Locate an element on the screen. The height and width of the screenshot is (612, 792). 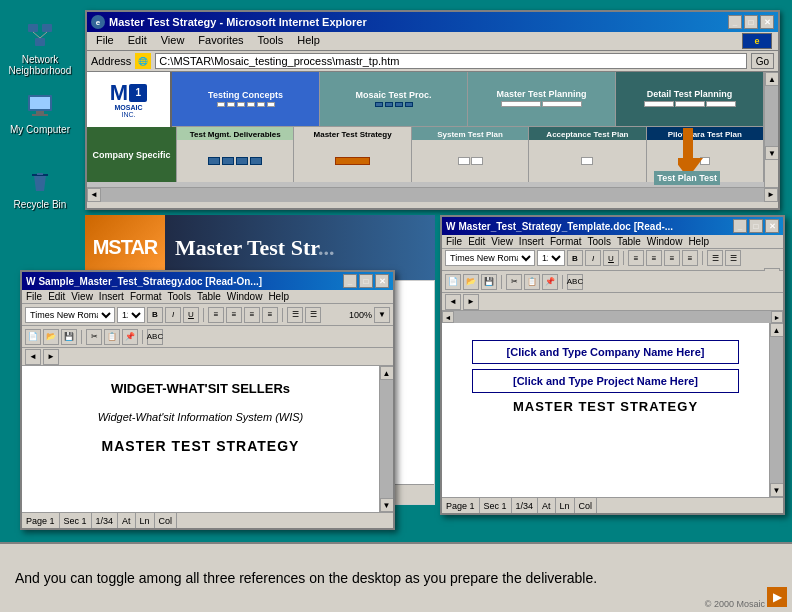
master-test-planning-cell: Master Test Planning is located at coordinates (542, 99).